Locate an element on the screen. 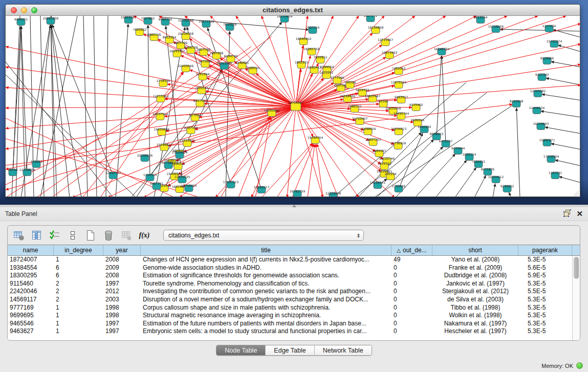 This screenshot has width=588, height=372. tab-network-table: Network Table is located at coordinates (343, 350).